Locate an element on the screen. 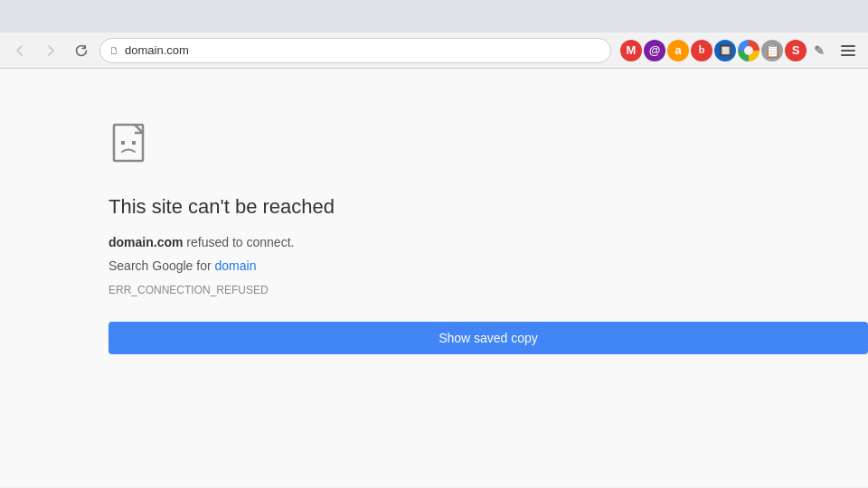  ext-icon-g: 🔲 is located at coordinates (725, 51).